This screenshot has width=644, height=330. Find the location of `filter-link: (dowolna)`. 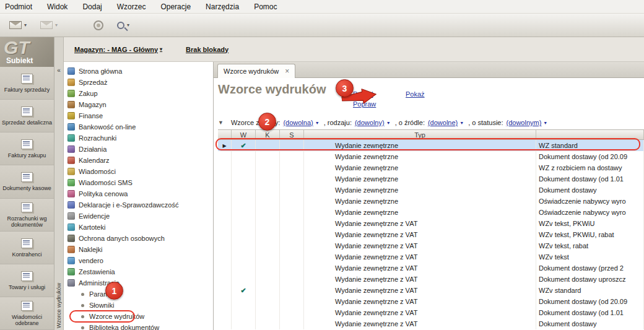

filter-link: (dowolna) is located at coordinates (298, 123).